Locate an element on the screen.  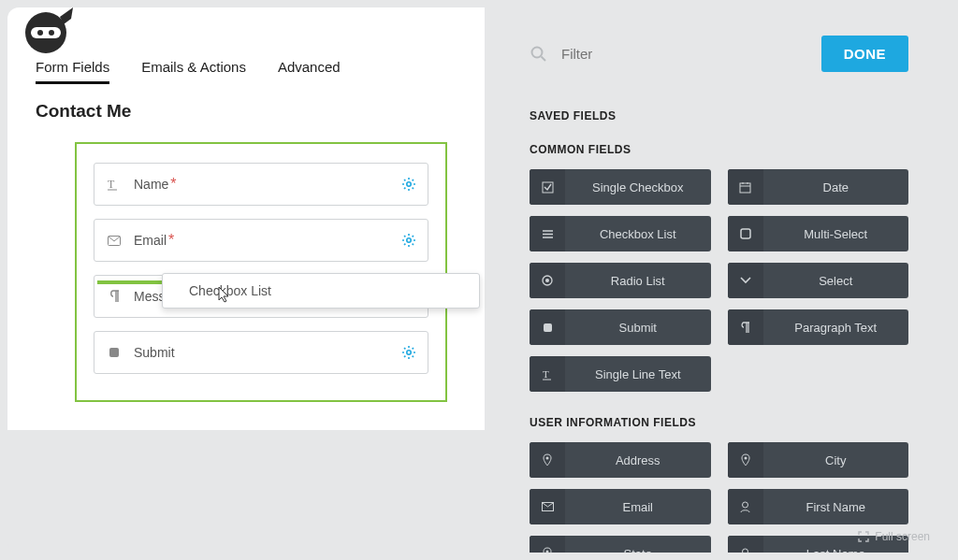
pill-label: Date is located at coordinates (836, 187).